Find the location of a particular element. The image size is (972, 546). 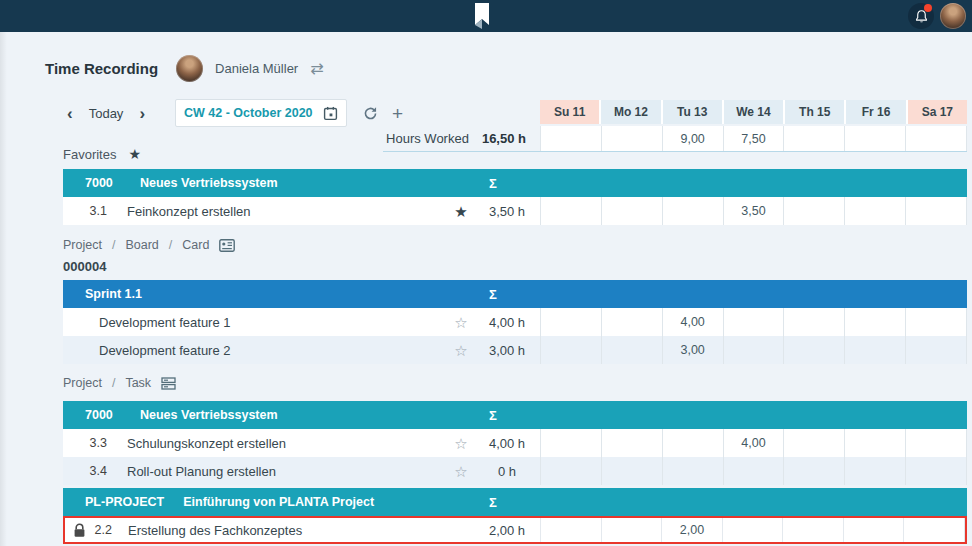

favorite-star-icon: ★ is located at coordinates (461, 212).